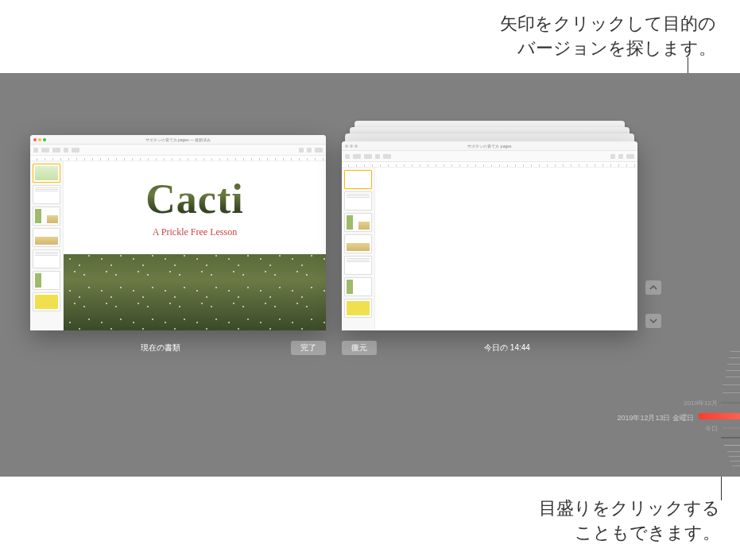 The height and width of the screenshot is (560, 740). I want to click on annotation-top-line1: 矢印をクリックして目的の, so click(608, 24).